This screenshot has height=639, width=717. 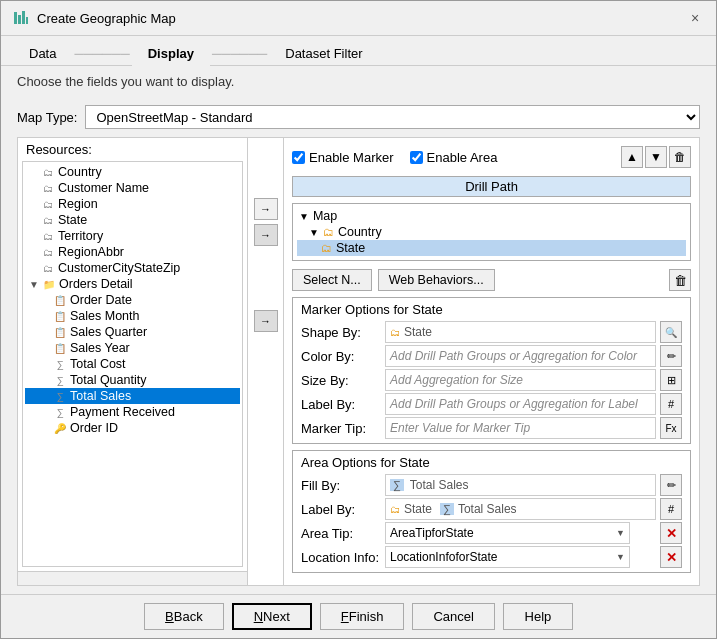 I want to click on tab-display: Display, so click(x=171, y=54).